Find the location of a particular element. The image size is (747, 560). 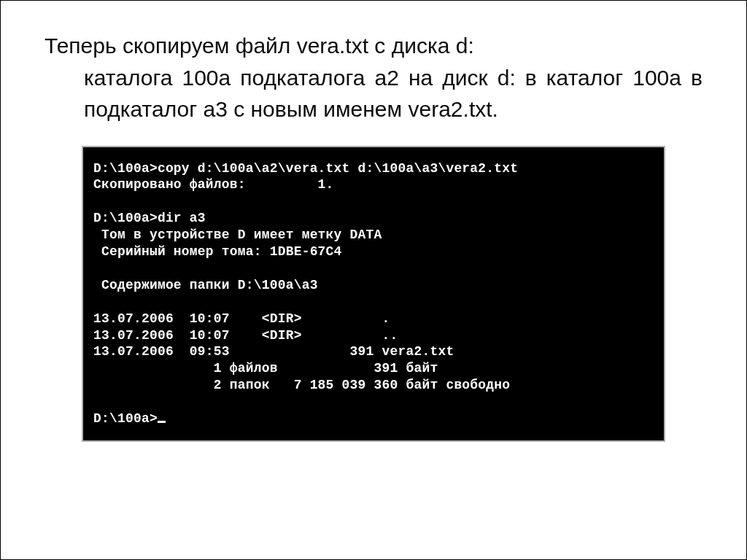

term-line: D:\100a>dir a3 is located at coordinates (150, 218).